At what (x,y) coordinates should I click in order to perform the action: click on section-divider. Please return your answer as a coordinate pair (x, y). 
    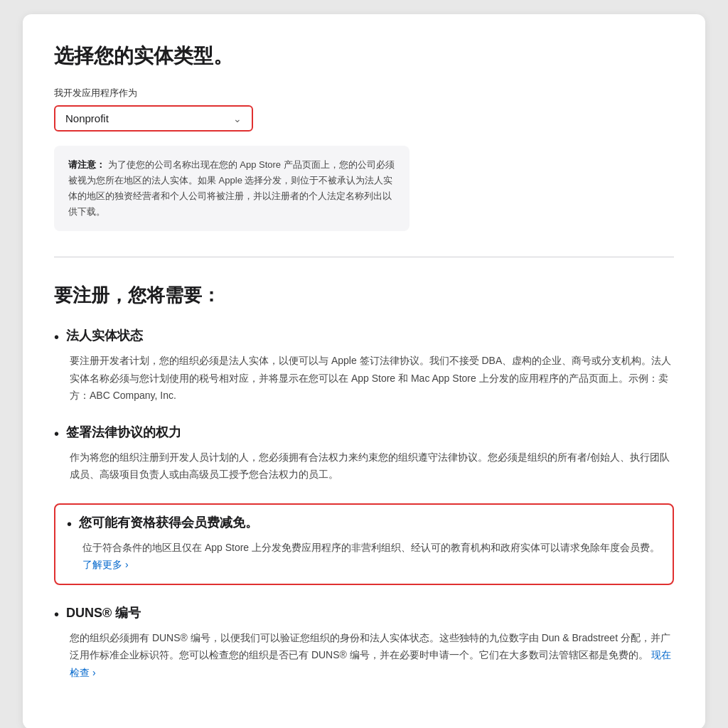
    Looking at the image, I should click on (364, 257).